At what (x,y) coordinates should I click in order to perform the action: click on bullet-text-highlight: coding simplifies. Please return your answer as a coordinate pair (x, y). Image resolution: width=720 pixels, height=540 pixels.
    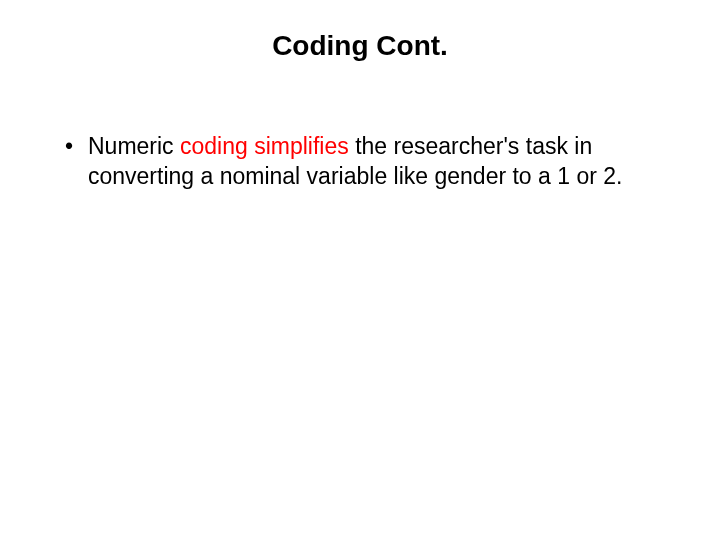
    Looking at the image, I should click on (264, 146).